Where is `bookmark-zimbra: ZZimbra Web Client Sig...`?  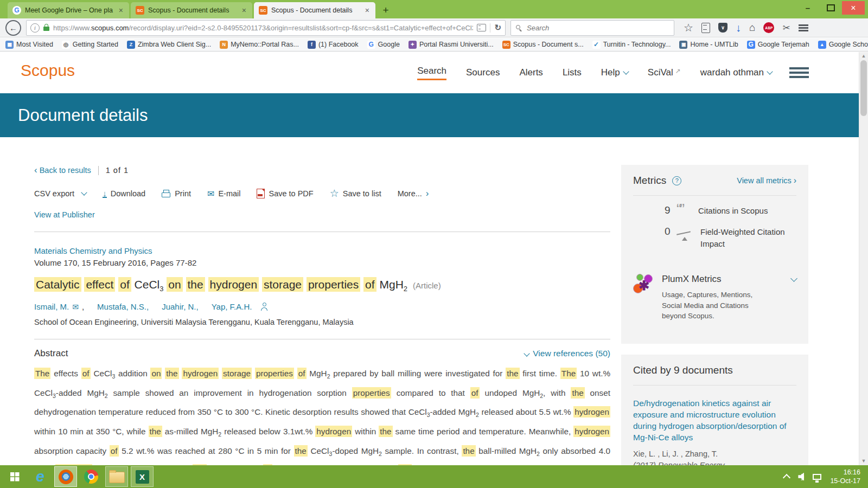 bookmark-zimbra: ZZimbra Web Client Sig... is located at coordinates (169, 44).